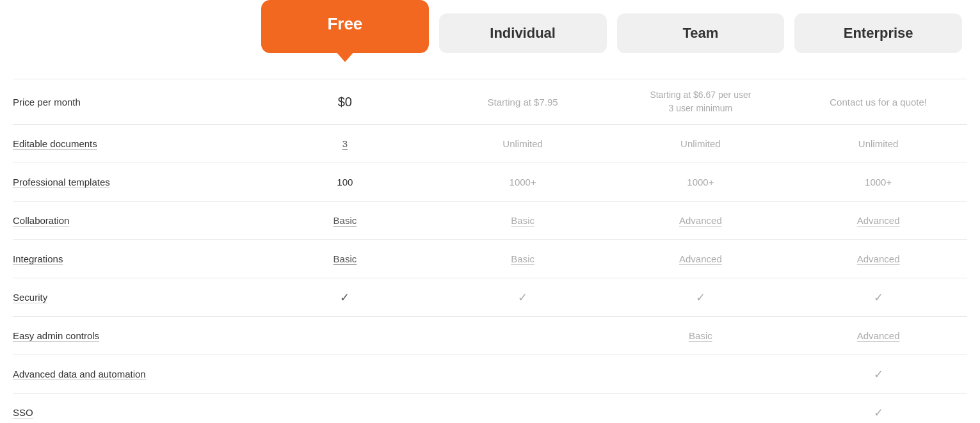 The height and width of the screenshot is (423, 980). I want to click on price-label: Price per month, so click(134, 102).